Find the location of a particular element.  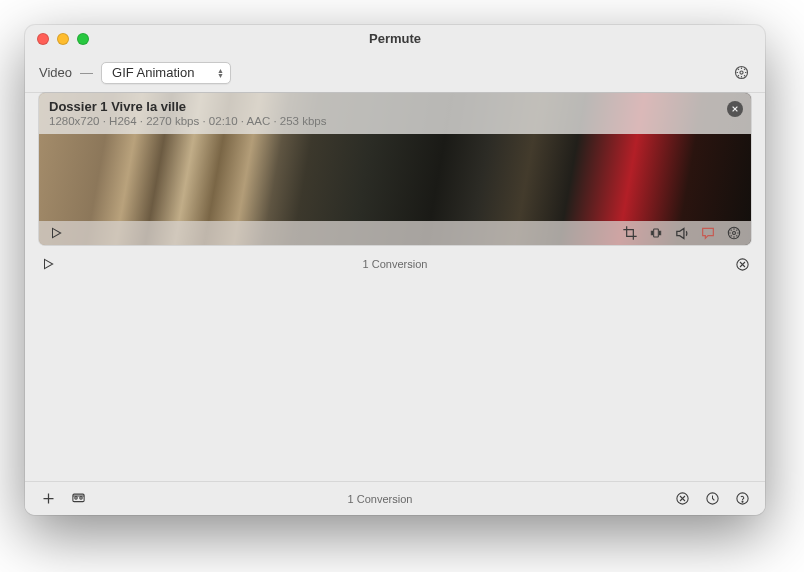

remove-item-button is located at coordinates (735, 109).